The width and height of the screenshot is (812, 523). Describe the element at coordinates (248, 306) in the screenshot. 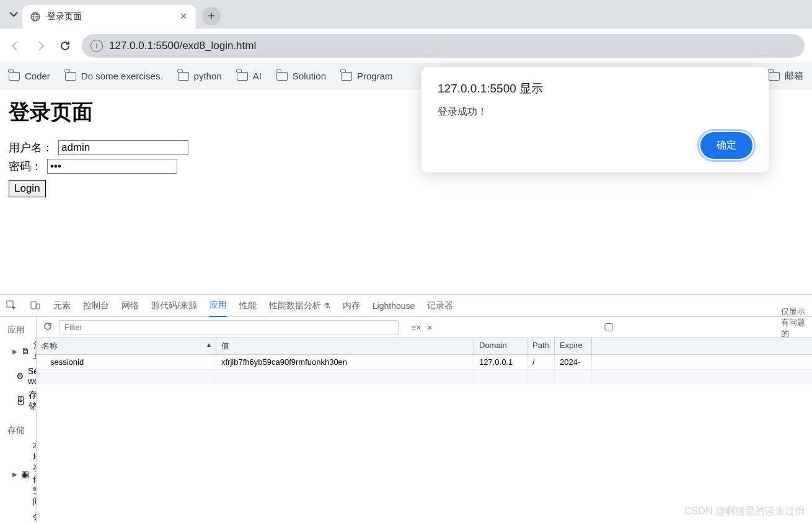

I see `devtools-tab-performance: 性能` at that location.